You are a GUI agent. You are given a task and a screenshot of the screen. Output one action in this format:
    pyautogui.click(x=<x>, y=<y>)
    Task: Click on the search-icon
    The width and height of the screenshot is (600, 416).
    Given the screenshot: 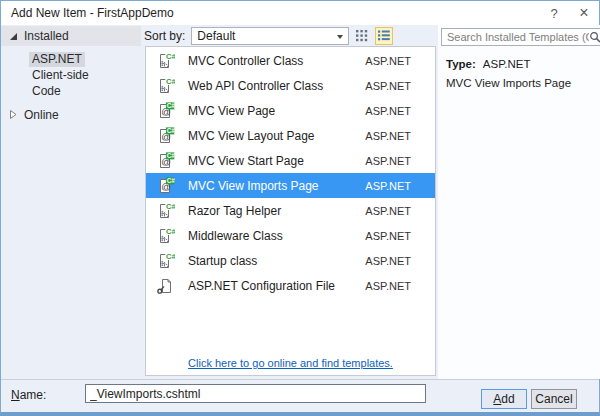 What is the action you would take?
    pyautogui.click(x=594, y=38)
    